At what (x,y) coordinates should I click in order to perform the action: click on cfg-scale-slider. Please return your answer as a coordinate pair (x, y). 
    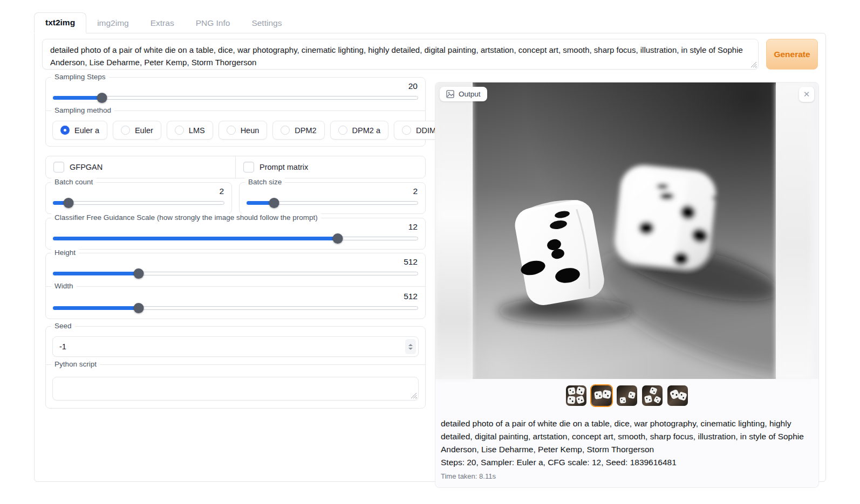
    Looking at the image, I should click on (235, 238).